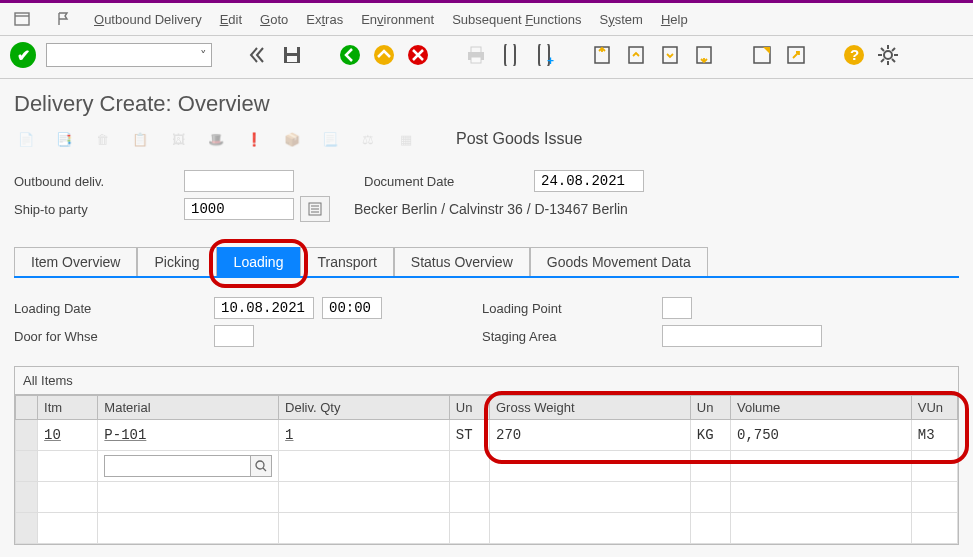  What do you see at coordinates (68, 466) in the screenshot?
I see `cell-itm` at bounding box center [68, 466].